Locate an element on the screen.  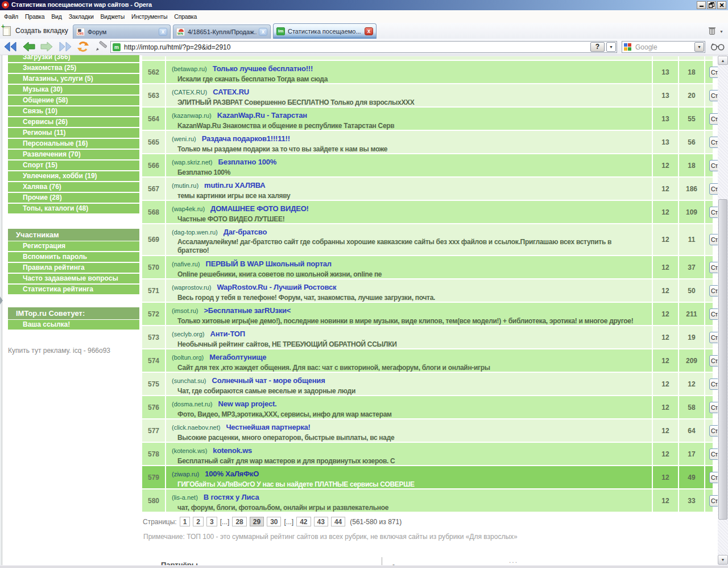
sidebar-link: Правила рейтинга is located at coordinates (74, 267).